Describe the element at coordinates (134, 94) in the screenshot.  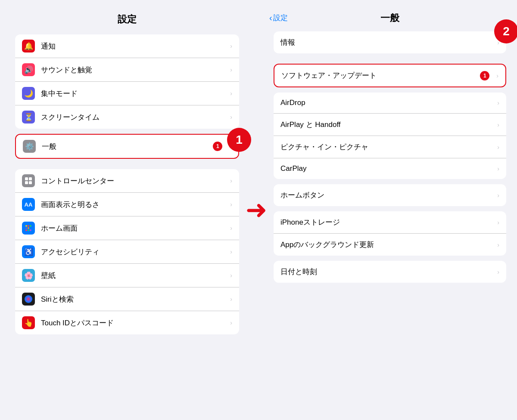
I see `focus-label: 集中モード` at that location.